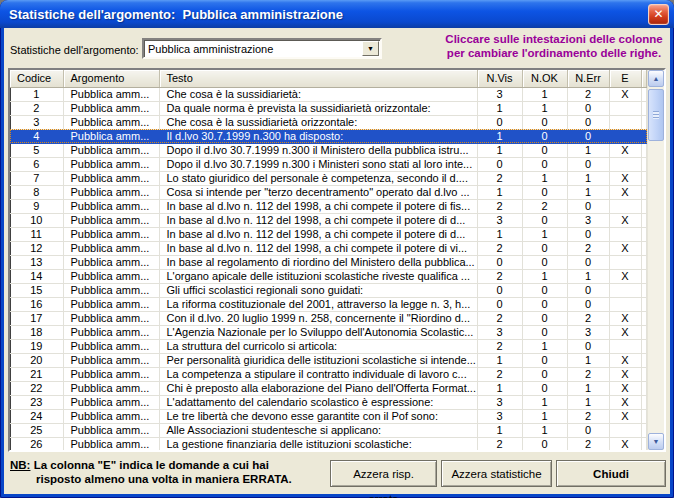 This screenshot has width=674, height=498. Describe the element at coordinates (500, 360) in the screenshot. I see `cell-nvis: 1` at that location.